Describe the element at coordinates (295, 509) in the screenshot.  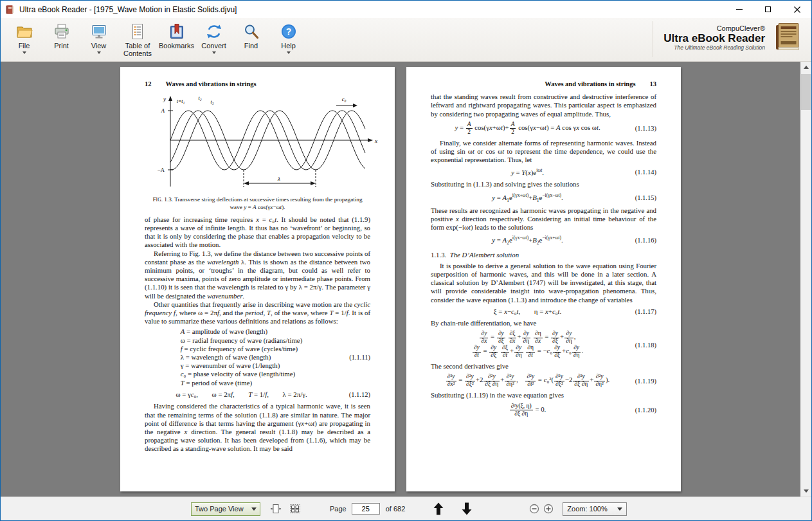
I see `multi-page-icon` at that location.